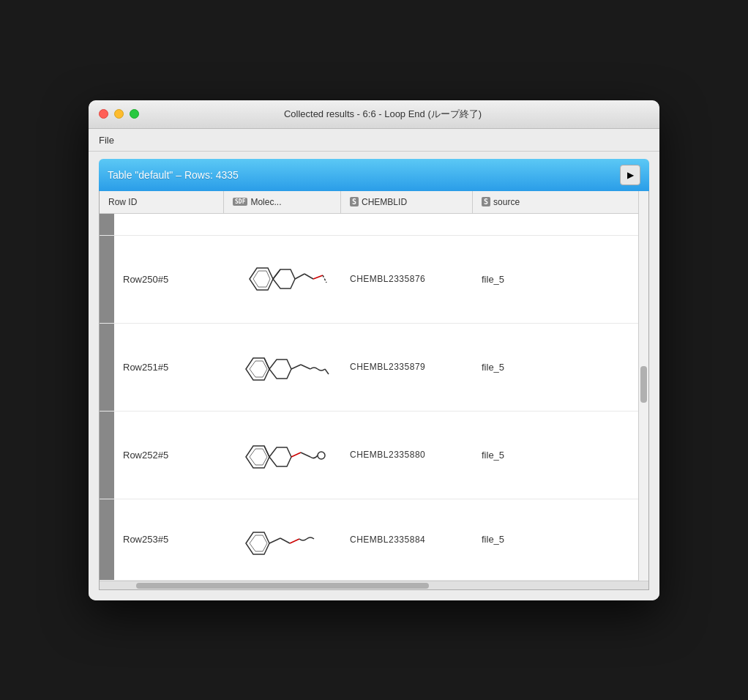 The width and height of the screenshot is (748, 700). I want to click on col-header-molec: SDF Molec..., so click(283, 202).